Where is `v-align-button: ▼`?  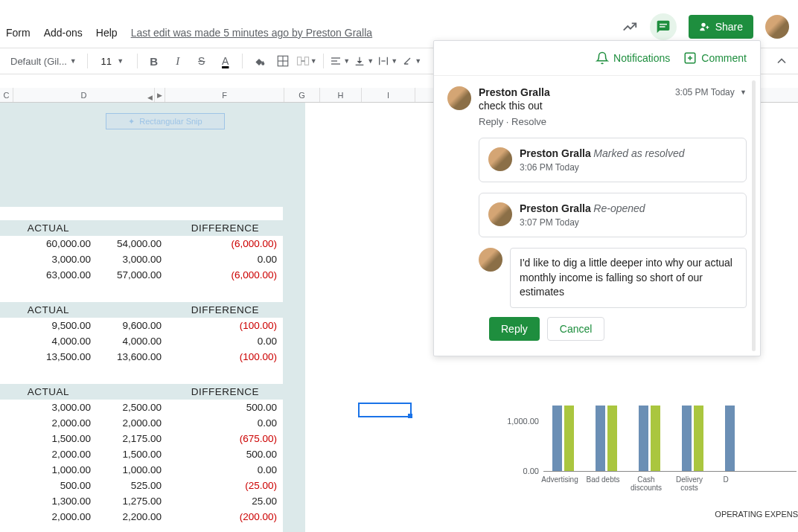
v-align-button: ▼ is located at coordinates (364, 61).